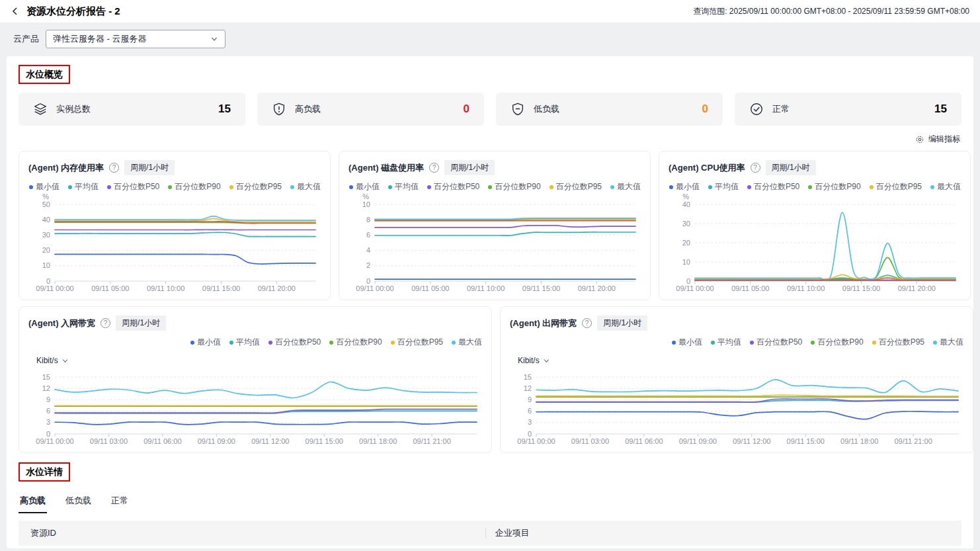  Describe the element at coordinates (370, 109) in the screenshot. I see `stat-card-high-load: 高负载 0` at that location.